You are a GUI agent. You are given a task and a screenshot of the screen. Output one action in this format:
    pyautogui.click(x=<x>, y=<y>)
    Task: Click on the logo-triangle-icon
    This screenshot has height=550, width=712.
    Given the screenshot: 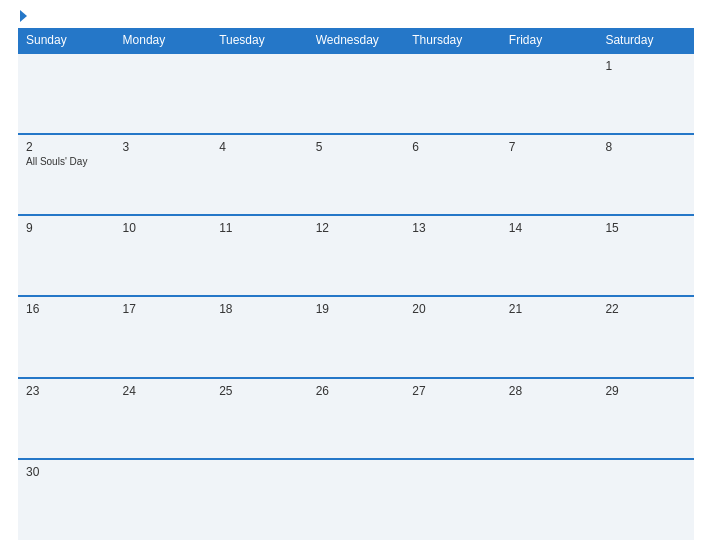 What is the action you would take?
    pyautogui.click(x=24, y=16)
    